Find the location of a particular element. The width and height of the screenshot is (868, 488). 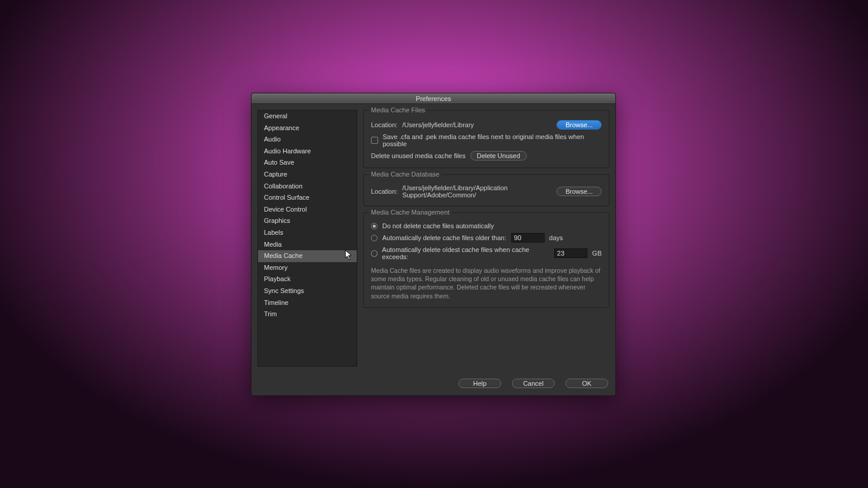

size-input is located at coordinates (571, 253).